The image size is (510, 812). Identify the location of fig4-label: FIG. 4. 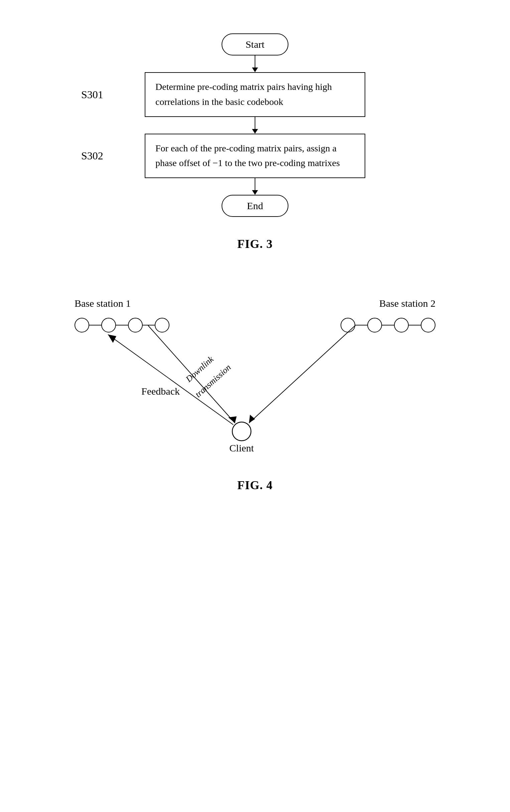
(255, 485).